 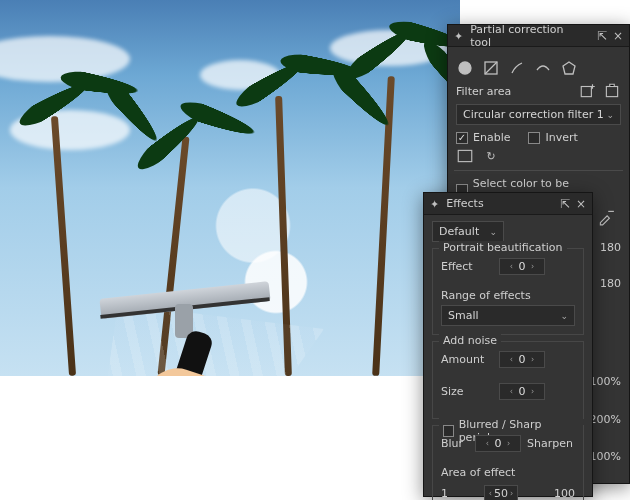 What do you see at coordinates (508, 316) in the screenshot?
I see `range-dropdown: Small ⌄` at bounding box center [508, 316].